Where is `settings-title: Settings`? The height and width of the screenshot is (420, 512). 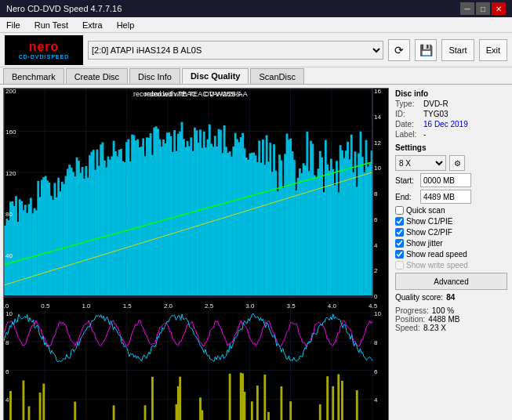 settings-title: Settings is located at coordinates (452, 147).